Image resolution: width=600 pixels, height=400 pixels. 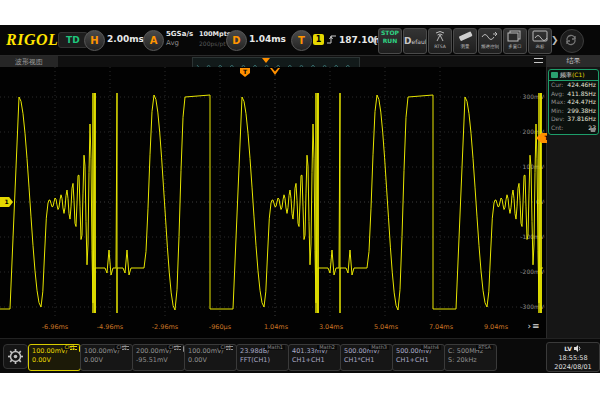 I want to click on settings-button, so click(x=16, y=356).